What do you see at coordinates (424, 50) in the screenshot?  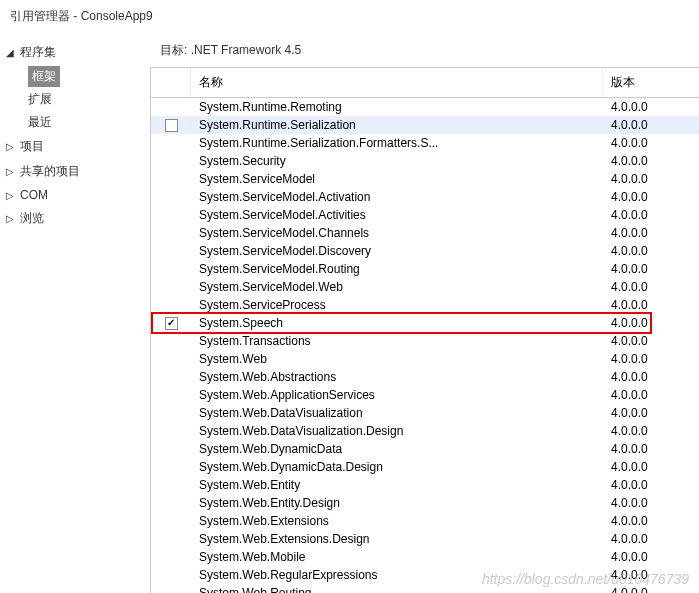 I see `target-framework-label: 目标: .NET Framework 4.5` at bounding box center [424, 50].